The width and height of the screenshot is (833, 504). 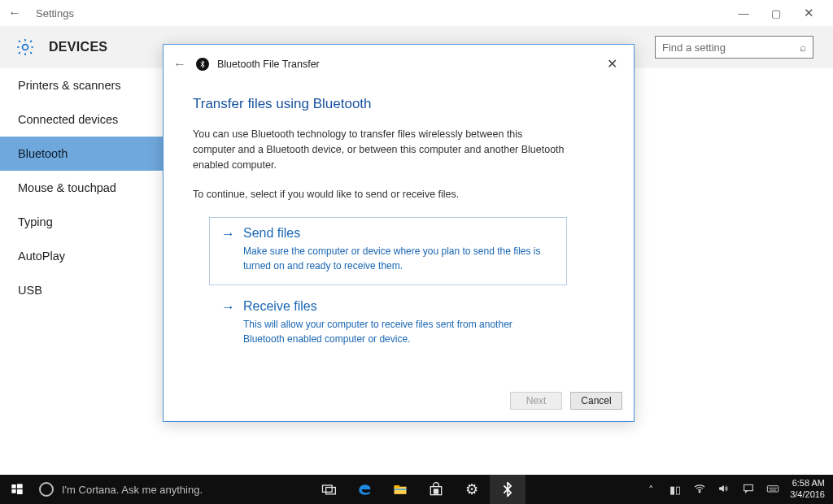 I want to click on sidebar-item-bluetooth: Bluetooth, so click(x=81, y=154).